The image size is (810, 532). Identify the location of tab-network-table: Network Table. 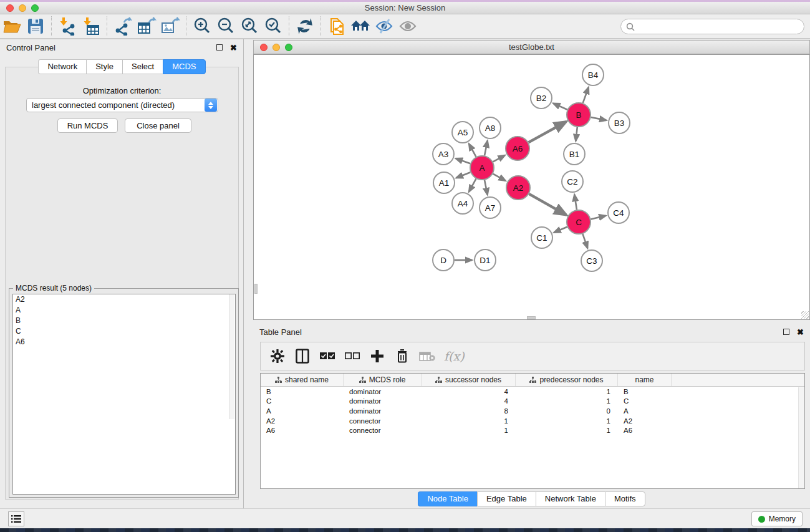
(570, 499).